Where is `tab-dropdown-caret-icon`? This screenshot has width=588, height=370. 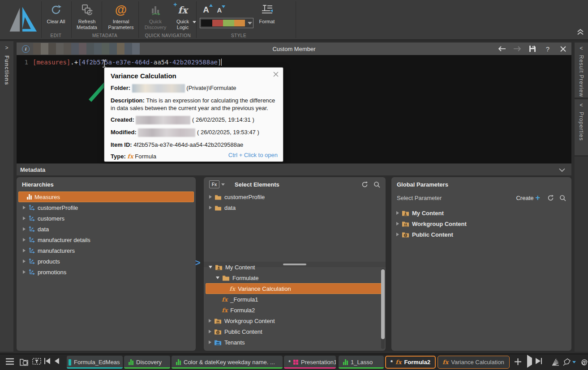
tab-dropdown-caret-icon is located at coordinates (435, 362).